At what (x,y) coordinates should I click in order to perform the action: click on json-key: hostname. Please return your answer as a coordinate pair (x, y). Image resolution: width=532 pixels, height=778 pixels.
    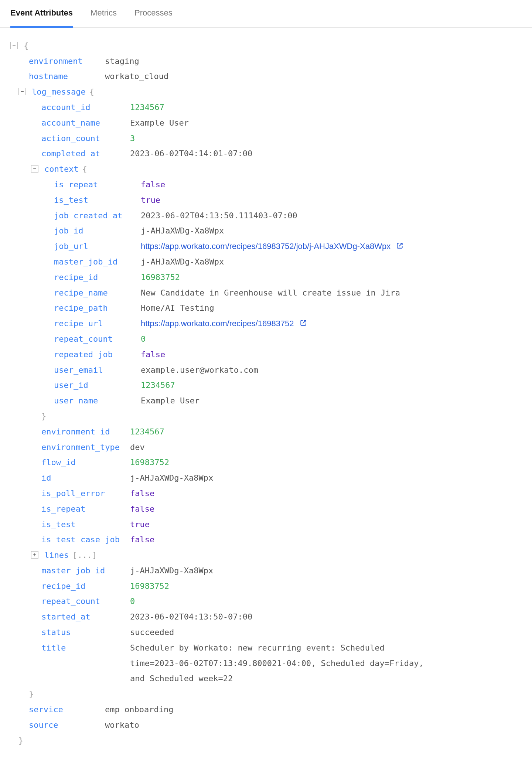
    Looking at the image, I should click on (65, 76).